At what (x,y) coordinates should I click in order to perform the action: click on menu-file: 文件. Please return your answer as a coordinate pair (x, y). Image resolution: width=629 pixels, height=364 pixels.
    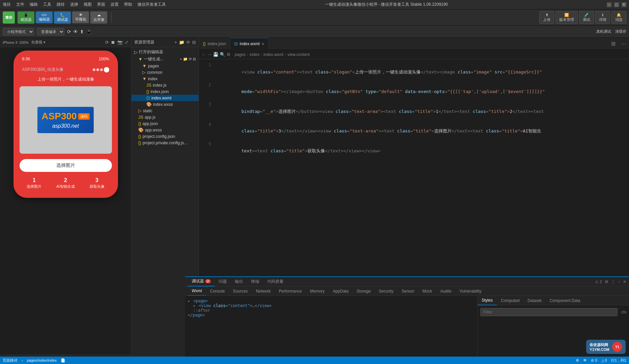
    Looking at the image, I should click on (20, 5).